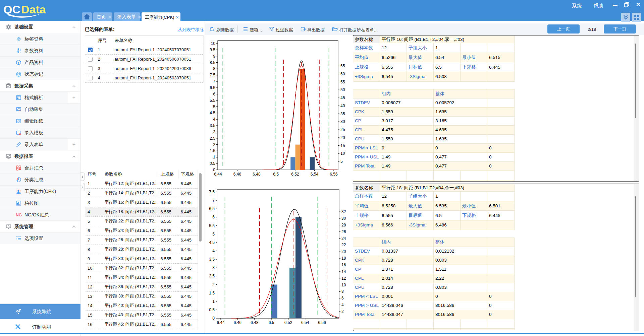  Describe the element at coordinates (343, 114) in the screenshot. I see `svg-text: 35` at that location.